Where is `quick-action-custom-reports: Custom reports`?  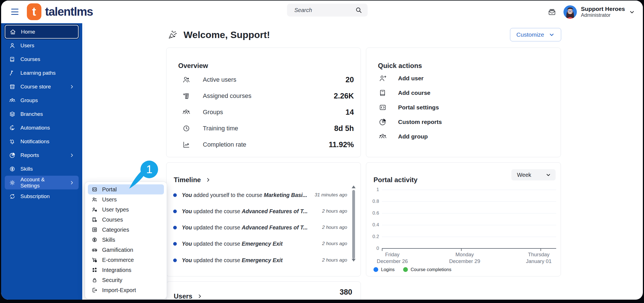 quick-action-custom-reports: Custom reports is located at coordinates (410, 122).